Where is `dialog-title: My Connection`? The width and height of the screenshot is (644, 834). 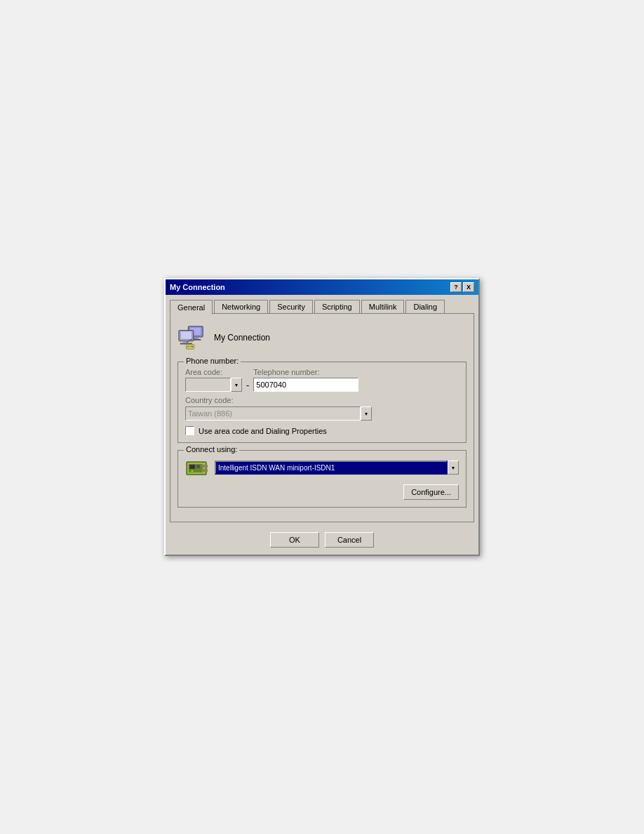
dialog-title: My Connection is located at coordinates (198, 287).